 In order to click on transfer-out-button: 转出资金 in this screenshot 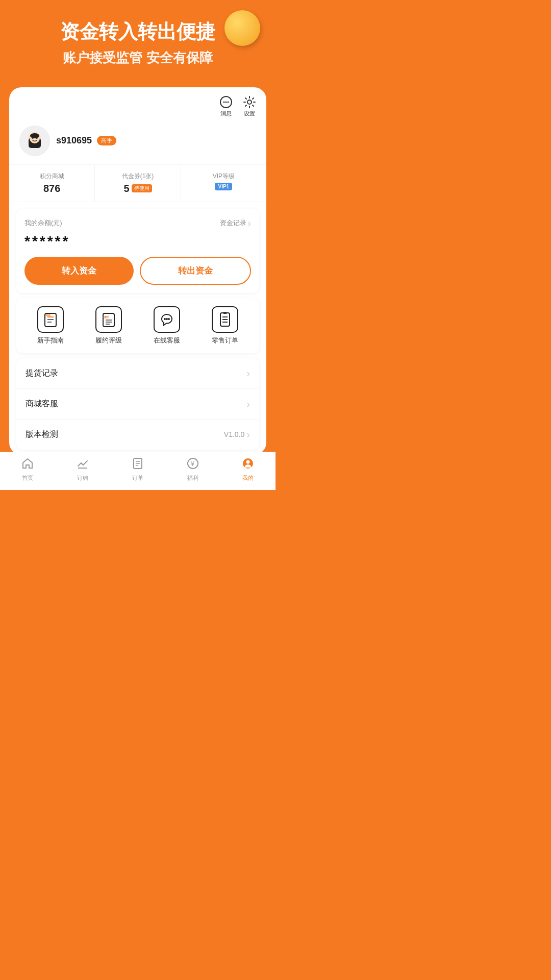, I will do `click(195, 271)`.